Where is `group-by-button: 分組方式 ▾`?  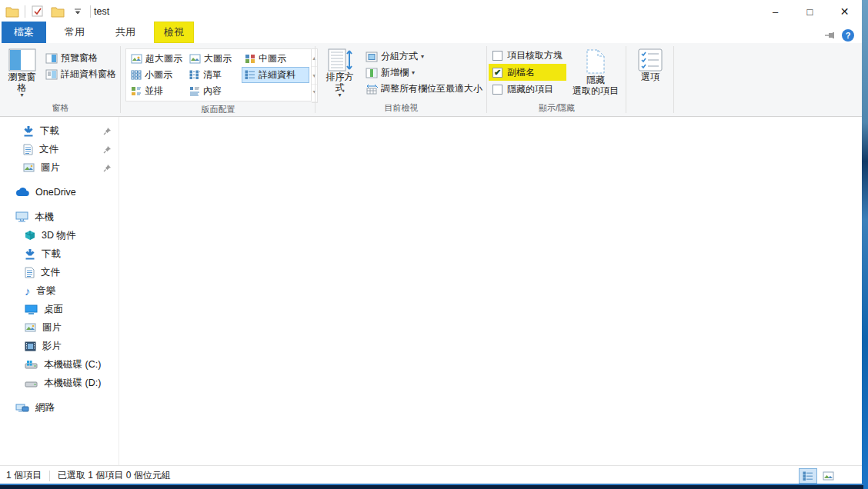 group-by-button: 分組方式 ▾ is located at coordinates (424, 57).